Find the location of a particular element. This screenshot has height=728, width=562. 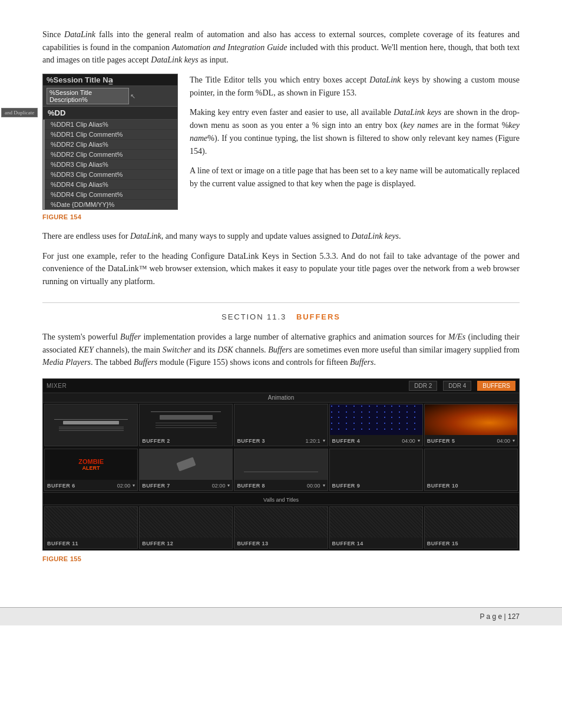

cursor-icon: ↖ is located at coordinates (133, 97).